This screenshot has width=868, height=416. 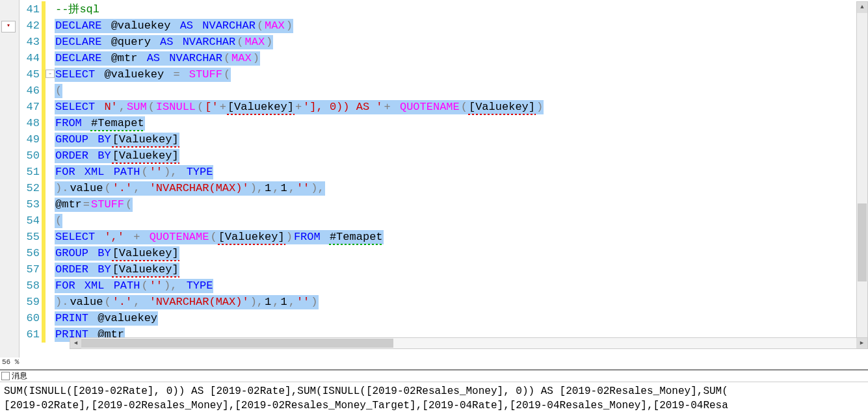 I want to click on line-number: 44, so click(x=31, y=58).